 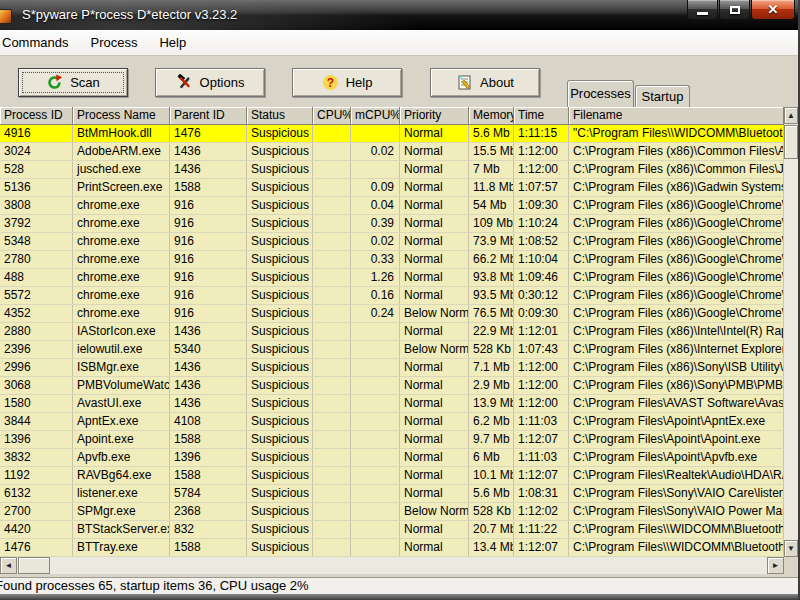 I want to click on table-row: 1192RAVBg64.exe1588SuspiciousNormal10.1 …, so click(x=392, y=476).